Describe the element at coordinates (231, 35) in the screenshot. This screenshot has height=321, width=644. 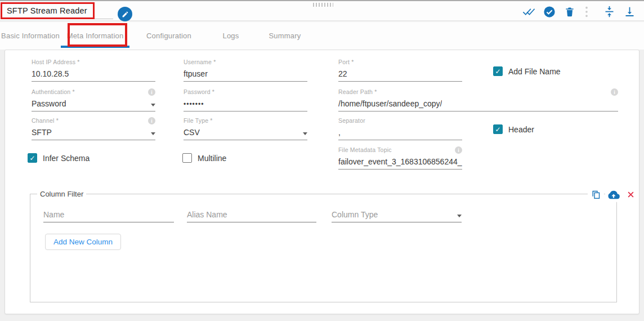
I see `tab-logs: Logs` at that location.